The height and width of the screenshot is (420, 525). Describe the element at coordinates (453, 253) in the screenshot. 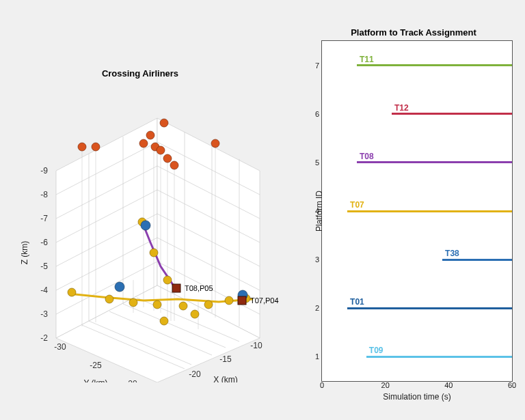

I see `track-label-t38: T38` at that location.